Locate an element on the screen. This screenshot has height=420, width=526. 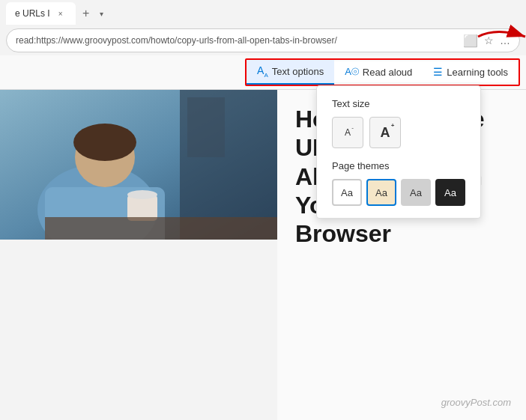
active-tab: e URLs I × is located at coordinates (40, 13).